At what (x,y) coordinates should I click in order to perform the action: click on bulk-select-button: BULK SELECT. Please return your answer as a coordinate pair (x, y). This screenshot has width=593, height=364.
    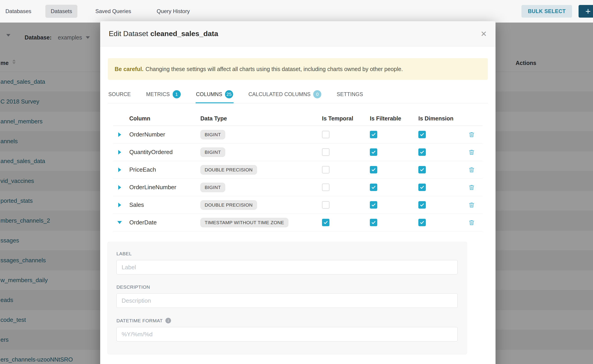
    Looking at the image, I should click on (547, 11).